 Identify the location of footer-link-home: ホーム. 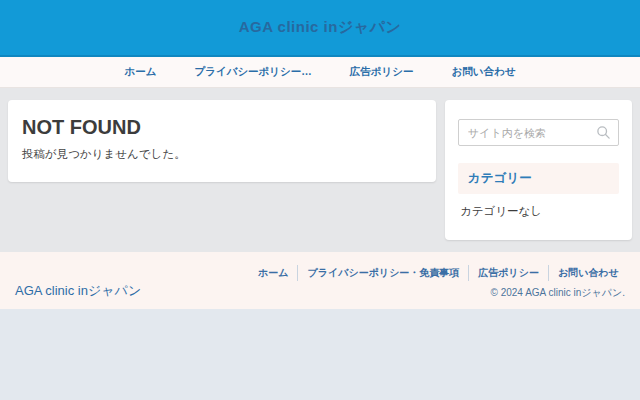
(273, 273).